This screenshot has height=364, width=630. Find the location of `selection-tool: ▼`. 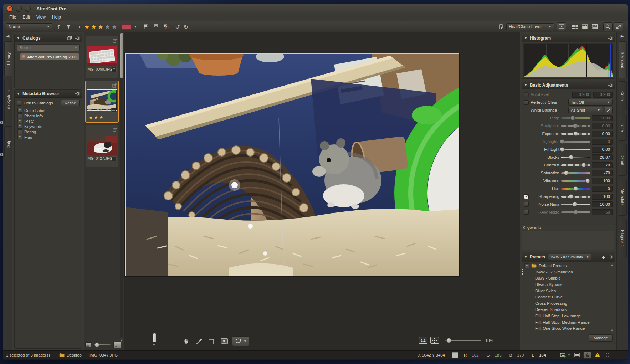

selection-tool: ▼ is located at coordinates (241, 341).